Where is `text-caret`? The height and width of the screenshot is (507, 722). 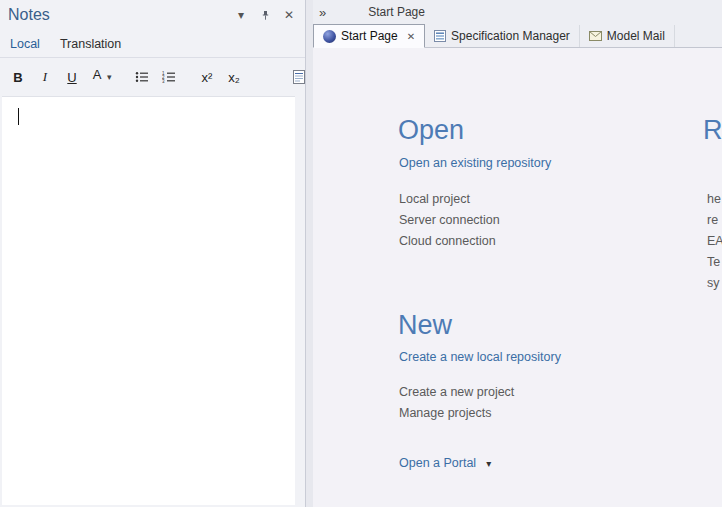 text-caret is located at coordinates (18, 116).